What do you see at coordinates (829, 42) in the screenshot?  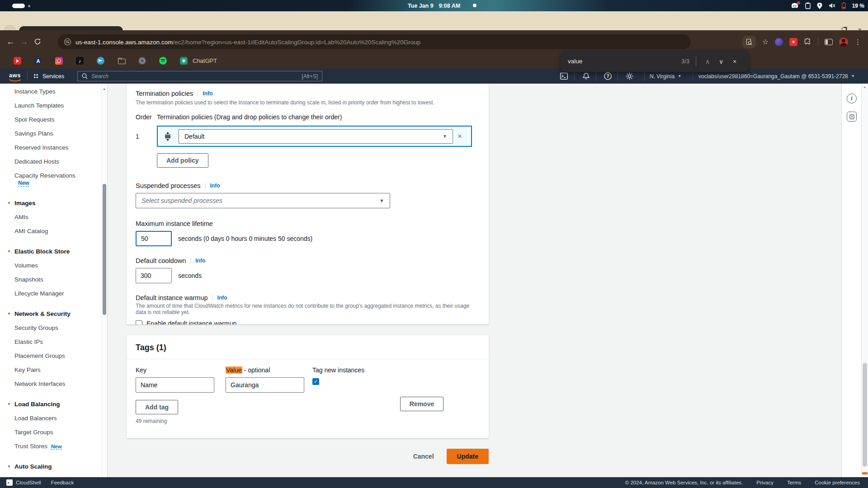 I see `side-panel-icon` at bounding box center [829, 42].